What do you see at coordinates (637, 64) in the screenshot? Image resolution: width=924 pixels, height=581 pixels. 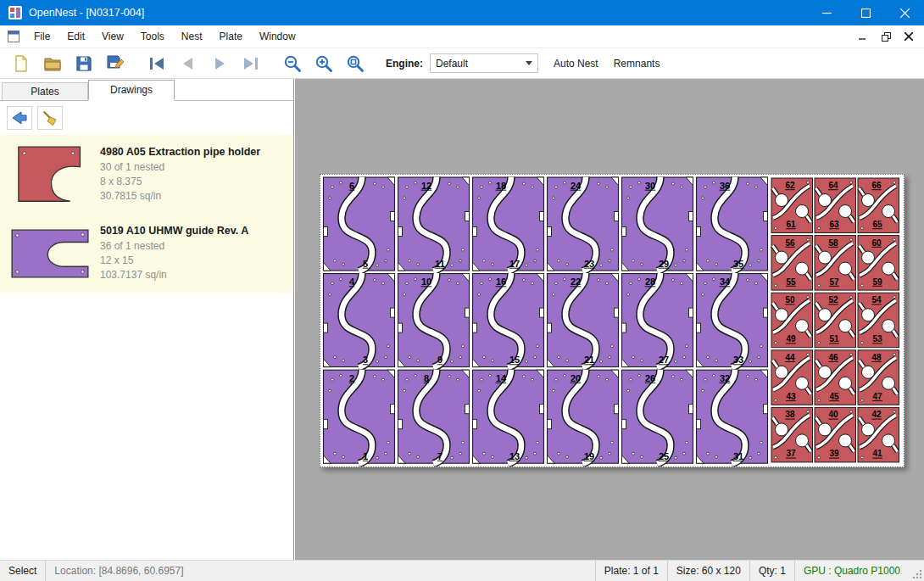 I see `remnants-button: Remnants` at bounding box center [637, 64].